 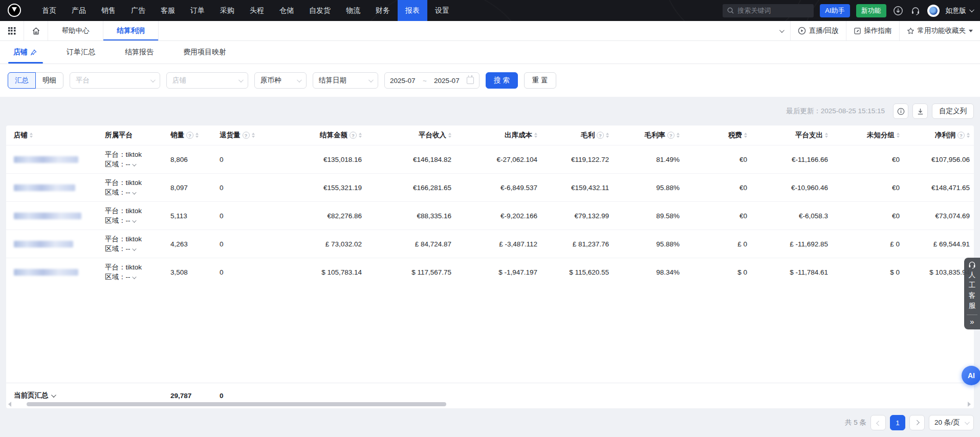 I want to click on nav-item-3: 销售, so click(x=108, y=10).